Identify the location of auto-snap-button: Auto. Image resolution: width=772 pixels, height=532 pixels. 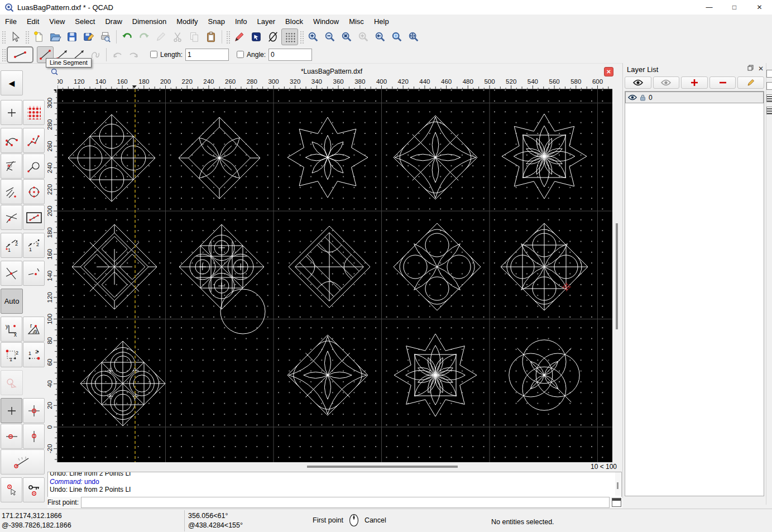
(12, 301).